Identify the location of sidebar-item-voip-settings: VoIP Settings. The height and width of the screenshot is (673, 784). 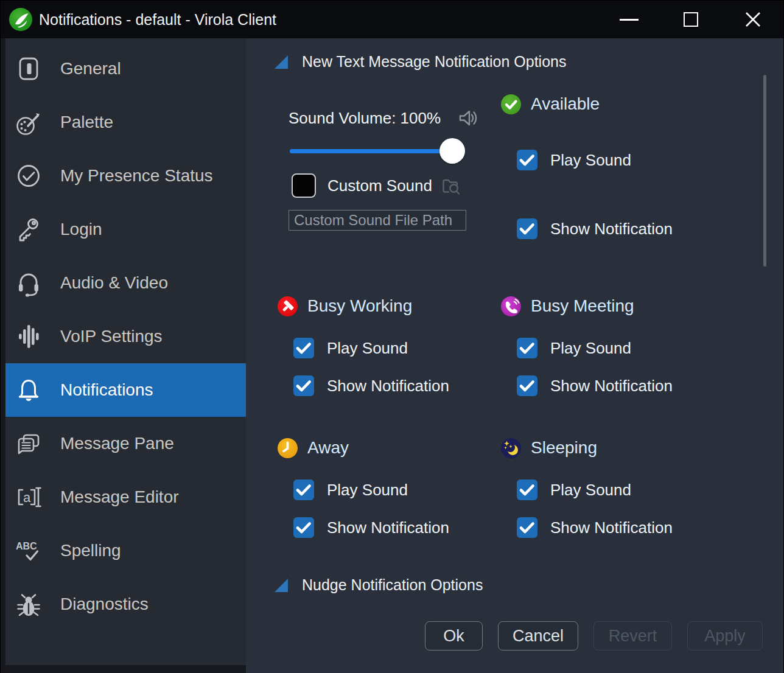
(125, 336).